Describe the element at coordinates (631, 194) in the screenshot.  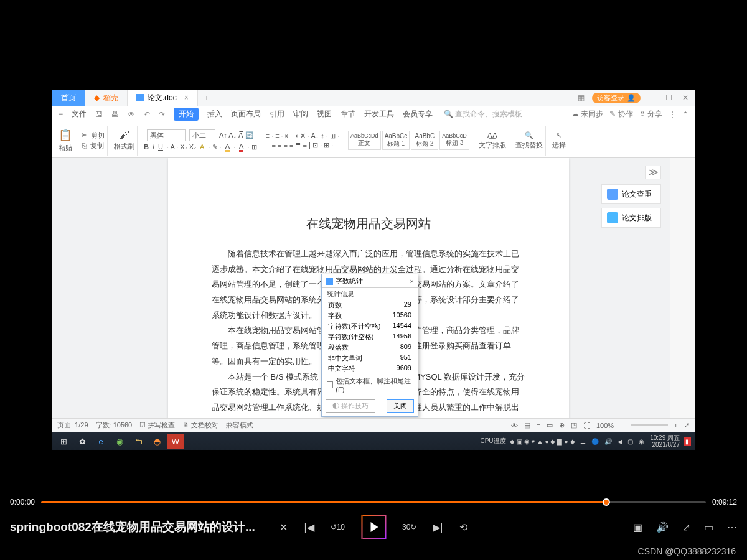
I see `paper-check-card: 论文查重` at that location.